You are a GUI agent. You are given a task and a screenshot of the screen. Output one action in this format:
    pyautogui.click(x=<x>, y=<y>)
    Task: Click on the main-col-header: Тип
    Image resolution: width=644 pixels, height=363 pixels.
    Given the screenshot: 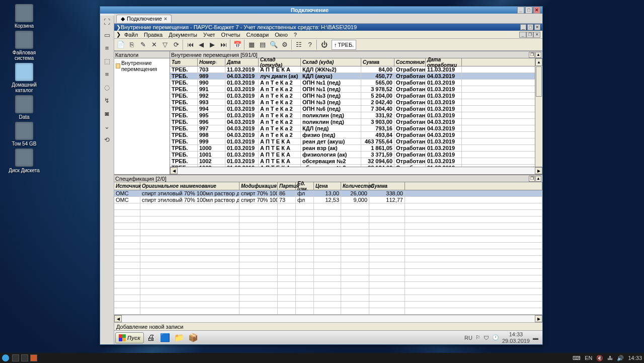 What is the action you would take?
    pyautogui.click(x=184, y=62)
    